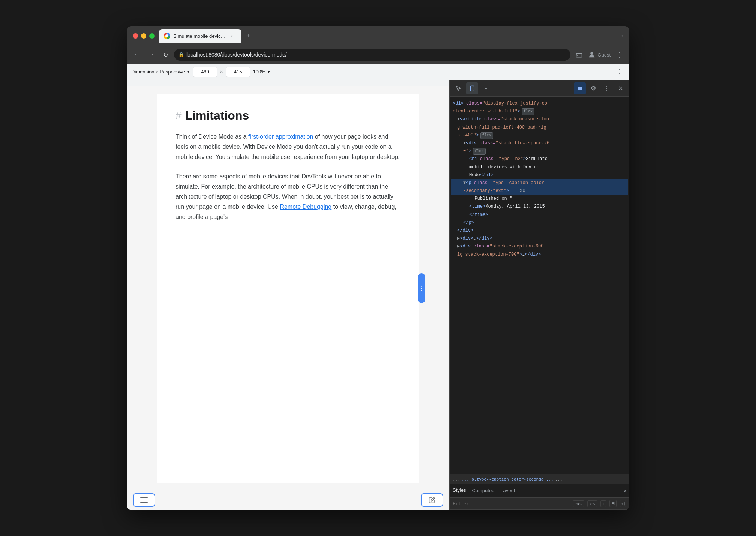 The image size is (756, 536). What do you see at coordinates (613, 504) in the screenshot?
I see `copy-styles-button: ⊞` at bounding box center [613, 504].